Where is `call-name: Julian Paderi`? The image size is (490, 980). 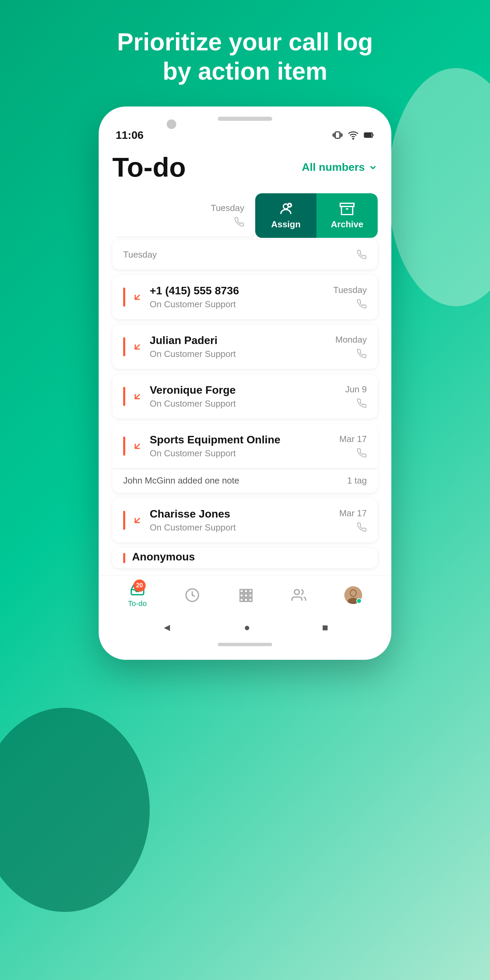 call-name: Julian Paderi is located at coordinates (239, 340).